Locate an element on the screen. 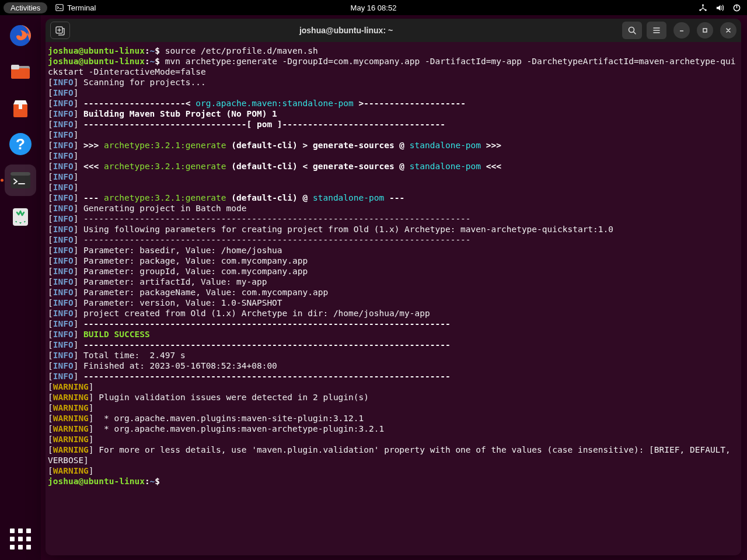 Image resolution: width=747 pixels, height=560 pixels. dock-firefox is located at coordinates (20, 36).